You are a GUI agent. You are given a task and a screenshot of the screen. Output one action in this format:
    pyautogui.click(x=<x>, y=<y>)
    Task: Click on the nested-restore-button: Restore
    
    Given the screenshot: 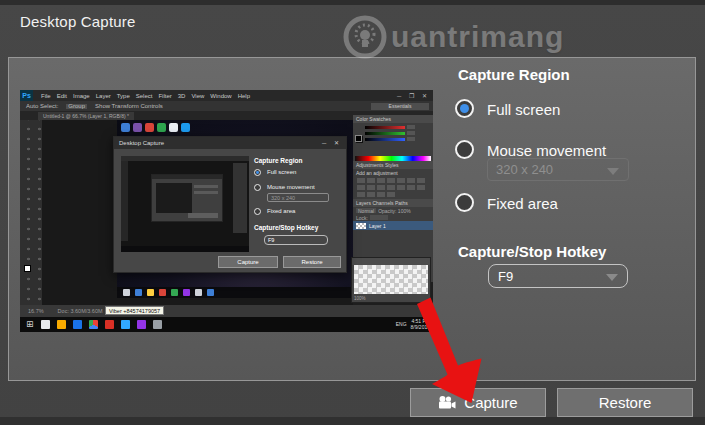 What is the action you would take?
    pyautogui.click(x=312, y=262)
    